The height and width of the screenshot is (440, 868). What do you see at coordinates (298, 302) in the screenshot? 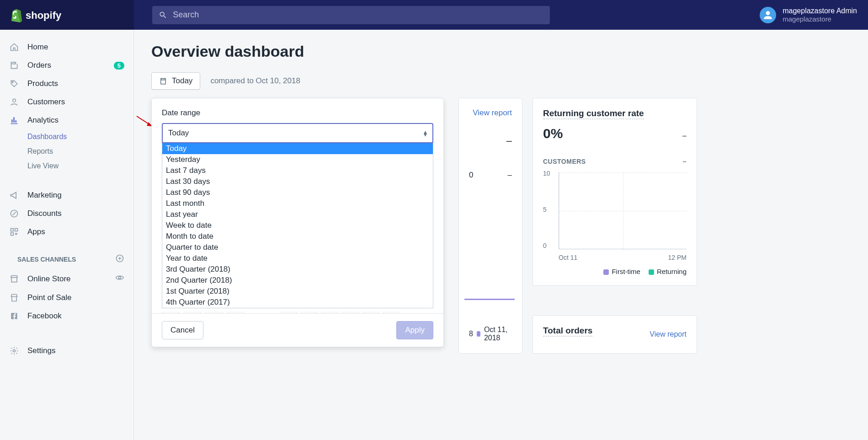
I see `option-4th-quarter-2017: 4th Quarter (2017)` at bounding box center [298, 302].